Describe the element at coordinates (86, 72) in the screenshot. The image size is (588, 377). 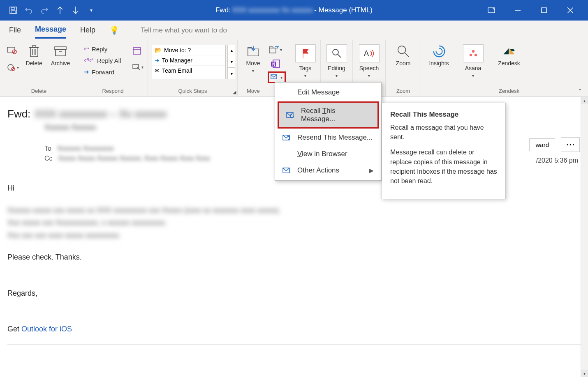
I see `forward-icon: ➜` at that location.